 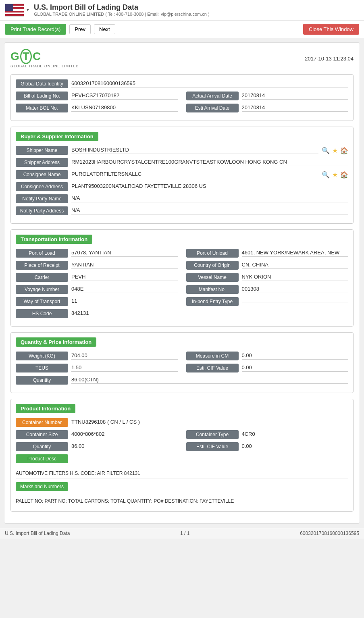 I want to click on container-size-row: Container Size 4000*806*802 Container Ty…, so click(x=182, y=435).